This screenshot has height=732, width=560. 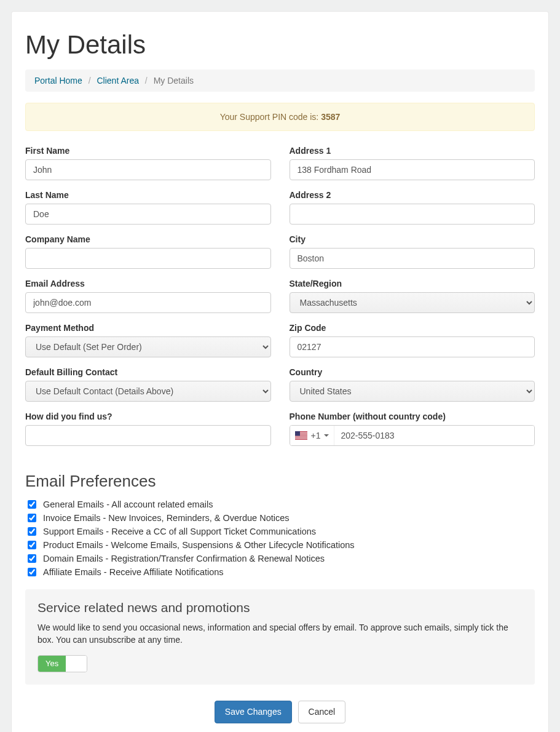 What do you see at coordinates (253, 712) in the screenshot?
I see `save-button: Save Changes` at bounding box center [253, 712].